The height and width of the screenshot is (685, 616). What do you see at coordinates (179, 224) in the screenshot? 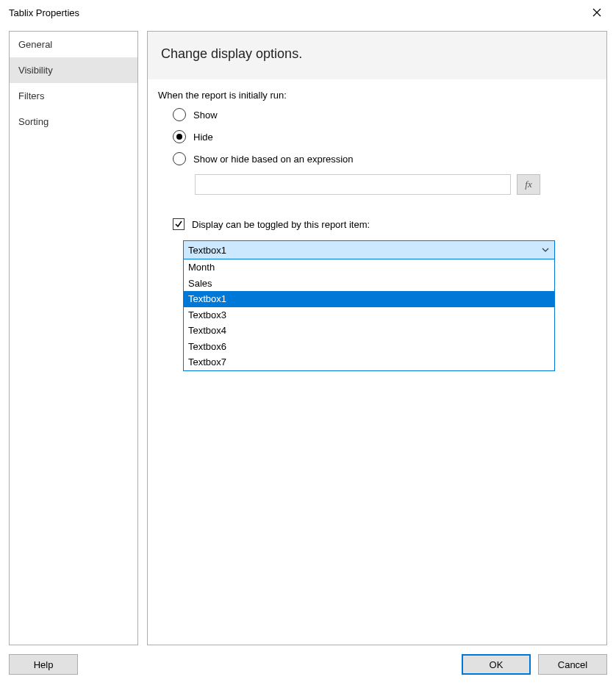
I see `toggle-checkbox` at bounding box center [179, 224].